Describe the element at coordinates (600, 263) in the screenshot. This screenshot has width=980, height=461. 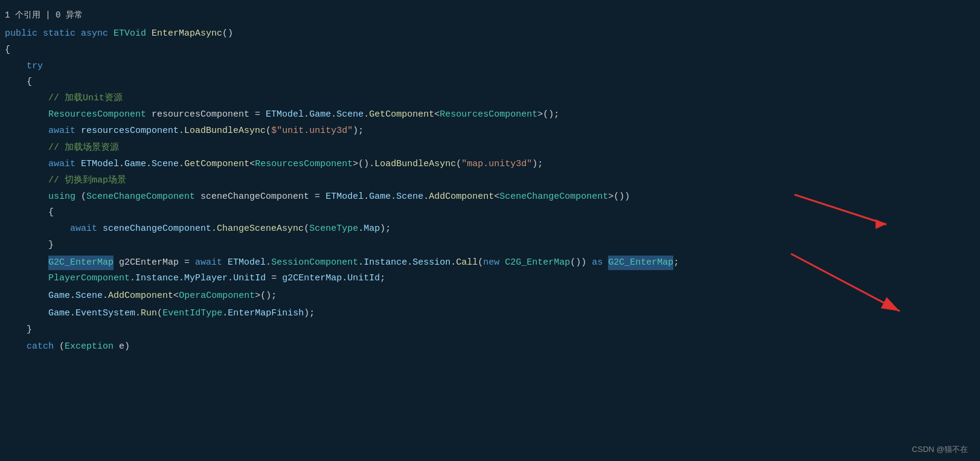
I see `token: as` at that location.